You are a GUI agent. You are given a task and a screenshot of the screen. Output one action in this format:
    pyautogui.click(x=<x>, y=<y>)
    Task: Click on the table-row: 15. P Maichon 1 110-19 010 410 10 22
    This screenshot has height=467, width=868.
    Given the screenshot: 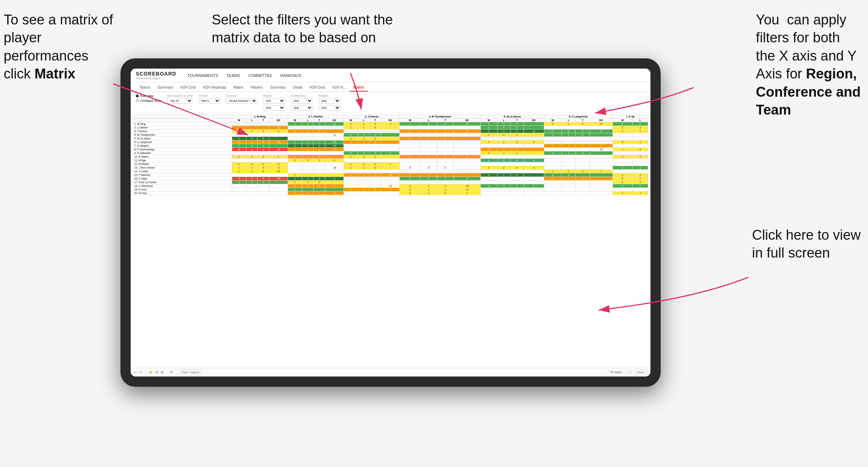 What is the action you would take?
    pyautogui.click(x=391, y=175)
    